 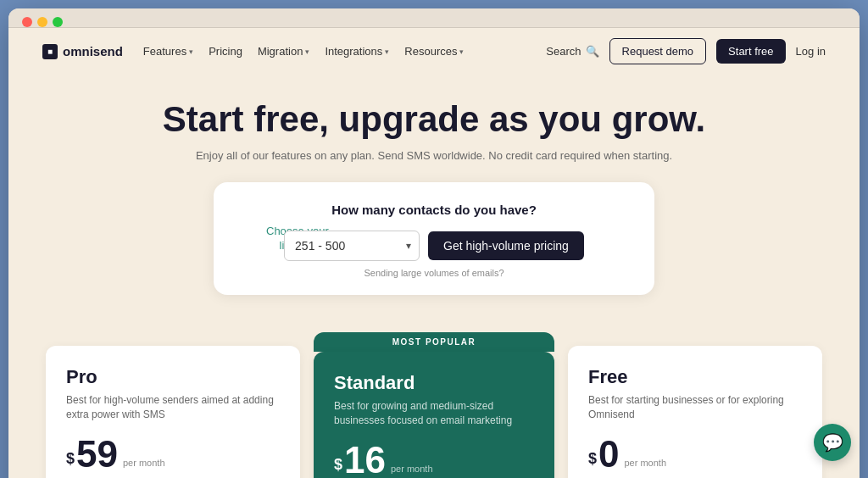 I want to click on request-demo-button: Request demo, so click(x=658, y=51).